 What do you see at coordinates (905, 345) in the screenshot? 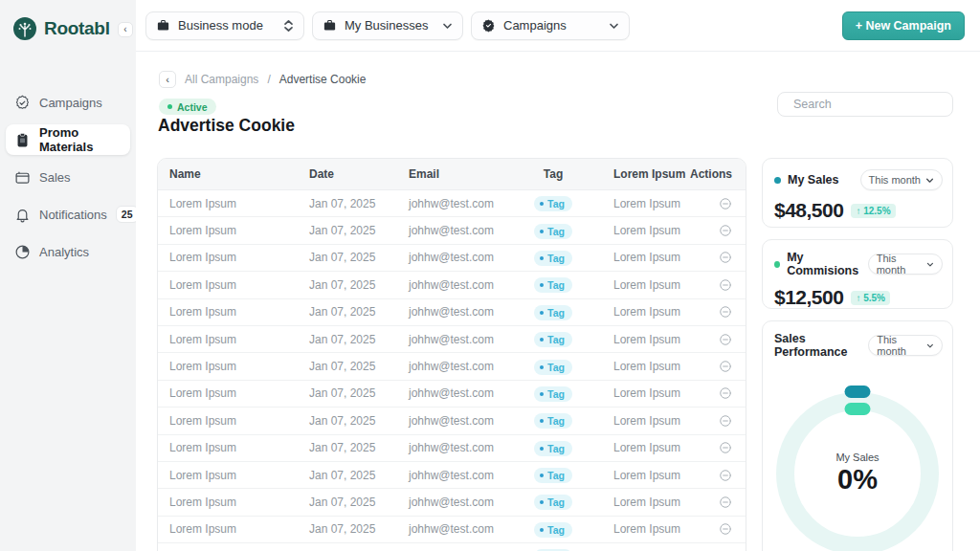
I see `sales-performance-period-selector: This month` at bounding box center [905, 345].